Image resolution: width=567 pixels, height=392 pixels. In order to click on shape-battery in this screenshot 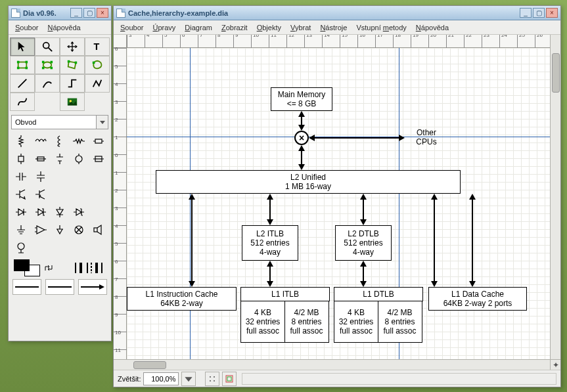, I will do `click(60, 159)`.